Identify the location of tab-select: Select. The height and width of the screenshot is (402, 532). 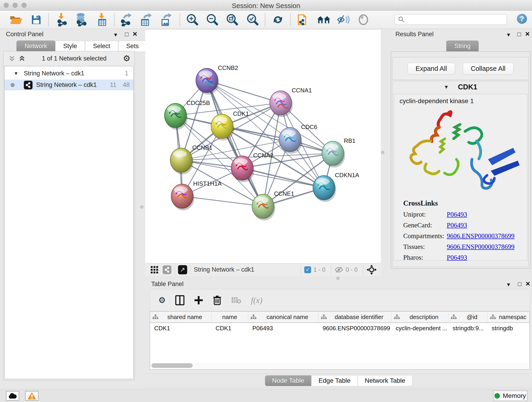
(101, 46).